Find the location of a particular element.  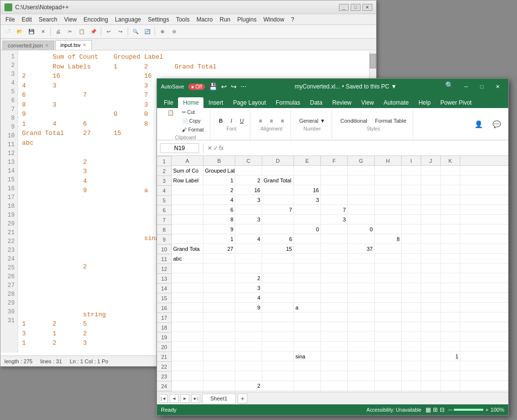

menu-macro: Macro is located at coordinates (204, 20).